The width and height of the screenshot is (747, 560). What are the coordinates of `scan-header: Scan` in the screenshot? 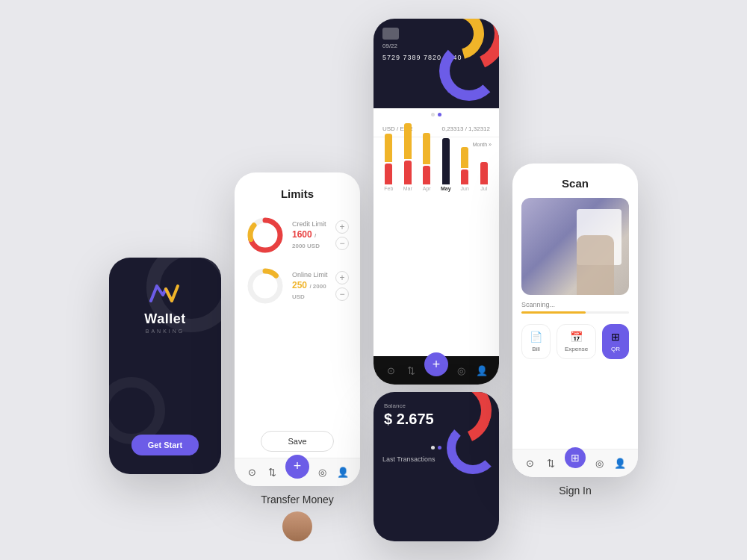 It's located at (575, 181).